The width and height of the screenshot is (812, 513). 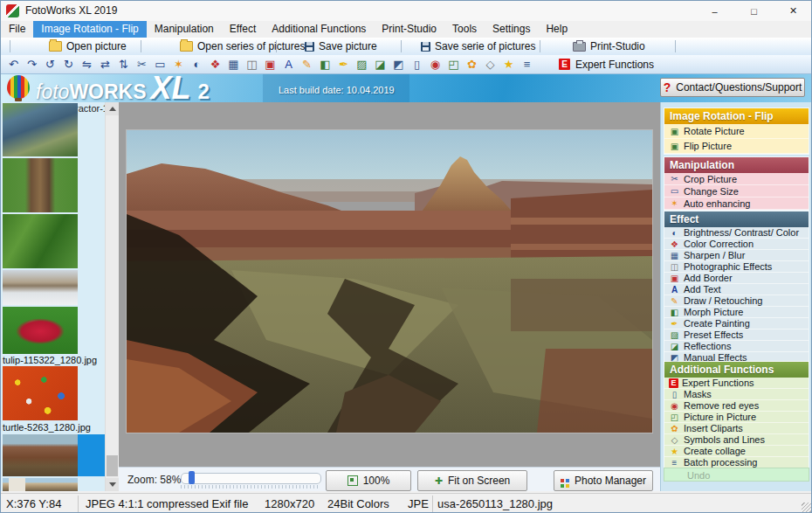 What do you see at coordinates (454, 65) in the screenshot?
I see `picture-in-picture-icon: ◰` at bounding box center [454, 65].